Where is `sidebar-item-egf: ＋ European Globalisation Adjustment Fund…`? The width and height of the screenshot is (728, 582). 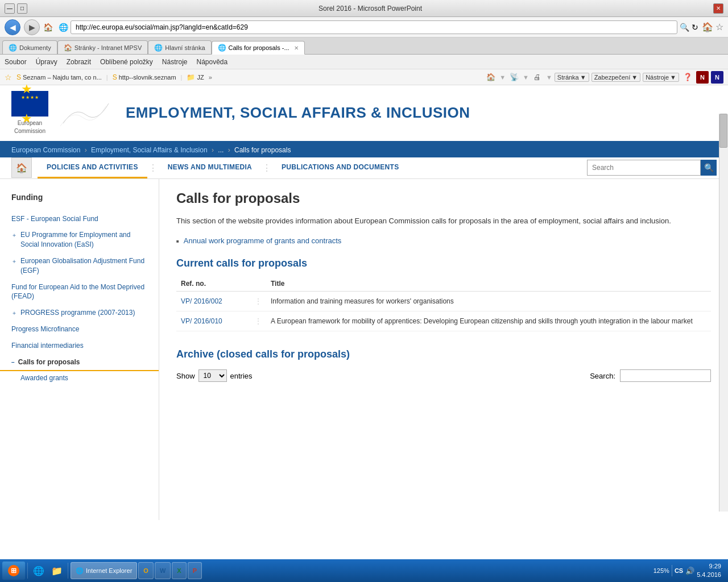
sidebar-item-egf: ＋ European Globalisation Adjustment Fund… is located at coordinates (80, 266).